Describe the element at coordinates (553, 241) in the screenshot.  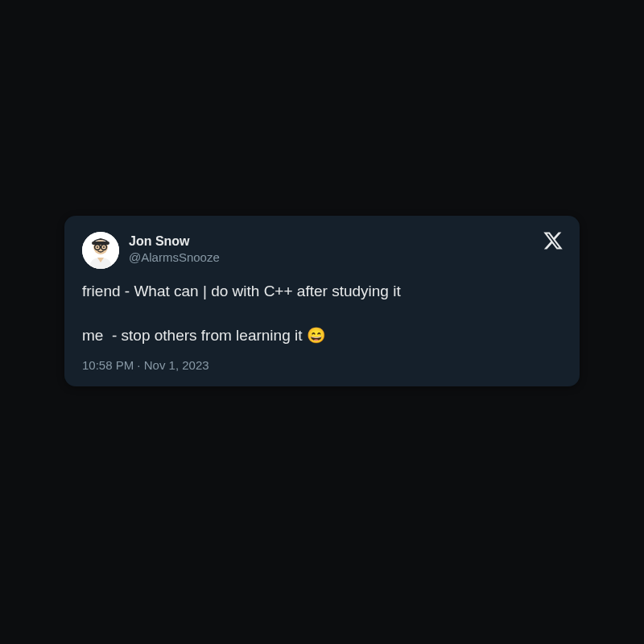
I see `x-logo-icon` at that location.